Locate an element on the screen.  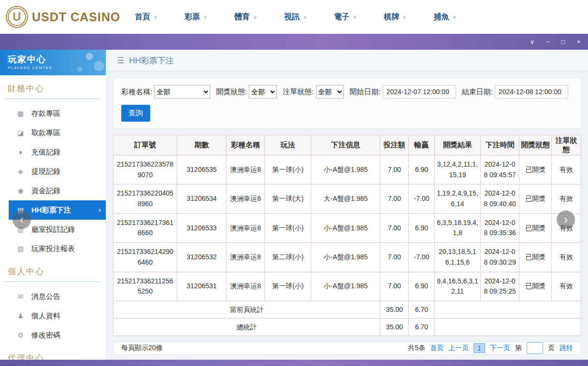
carousel-prev-arrow: ‹ is located at coordinates (22, 220).